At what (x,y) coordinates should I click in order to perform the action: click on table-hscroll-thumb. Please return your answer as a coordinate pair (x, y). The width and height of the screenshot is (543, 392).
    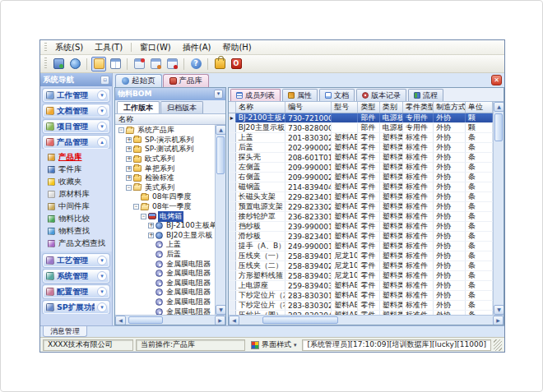
    Looking at the image, I should click on (300, 321).